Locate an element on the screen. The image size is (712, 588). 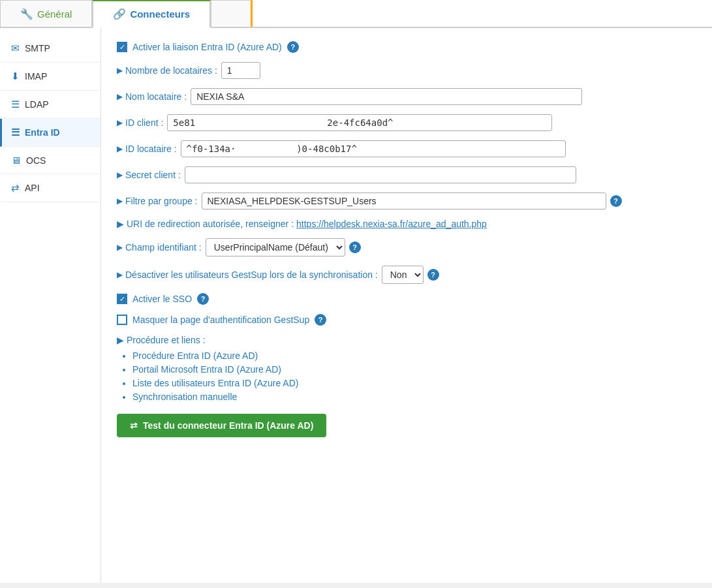
filtre-groupe-label: ▶ Filtre par groupe : is located at coordinates (157, 201).